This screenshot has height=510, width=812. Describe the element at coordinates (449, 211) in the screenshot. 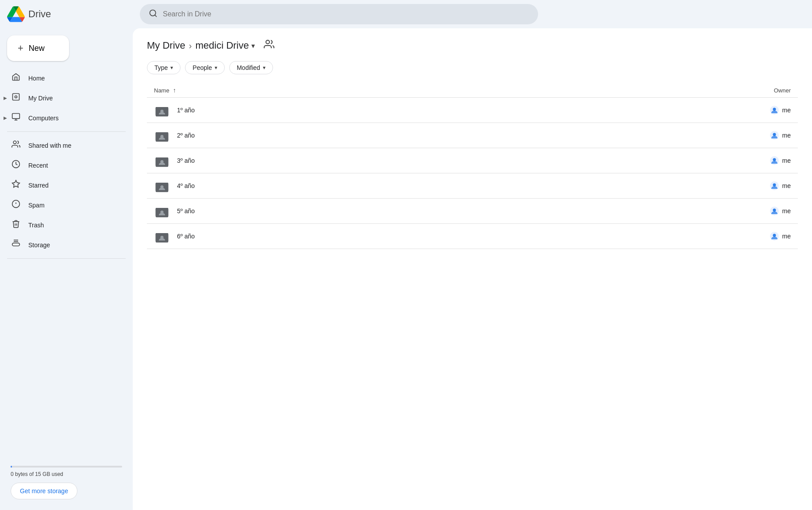

I see `file-name: 5º año` at that location.